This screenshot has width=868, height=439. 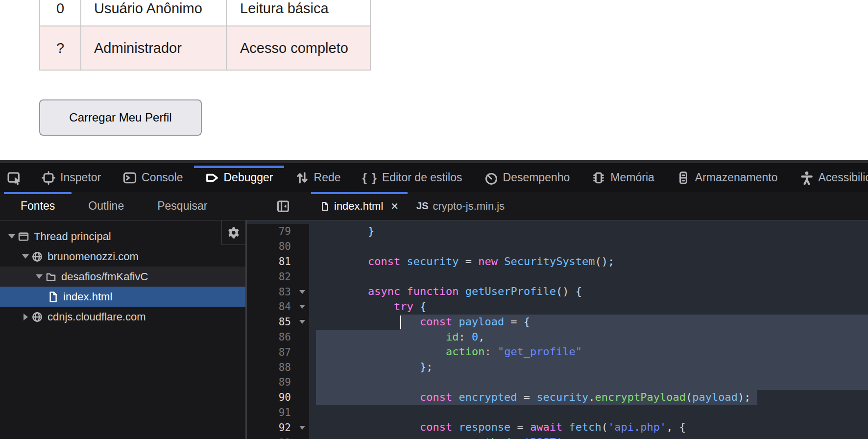 I want to click on line-number-gutter: 81, so click(x=278, y=262).